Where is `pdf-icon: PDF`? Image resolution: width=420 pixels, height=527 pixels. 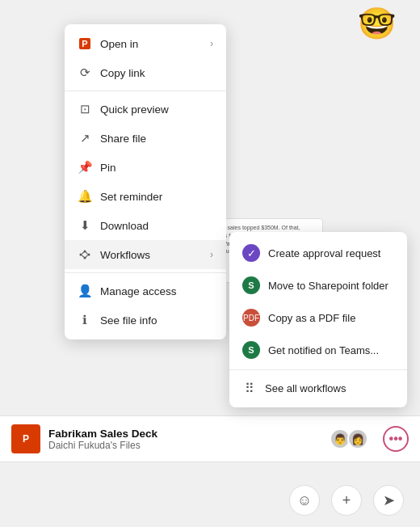 pdf-icon: PDF is located at coordinates (251, 318).